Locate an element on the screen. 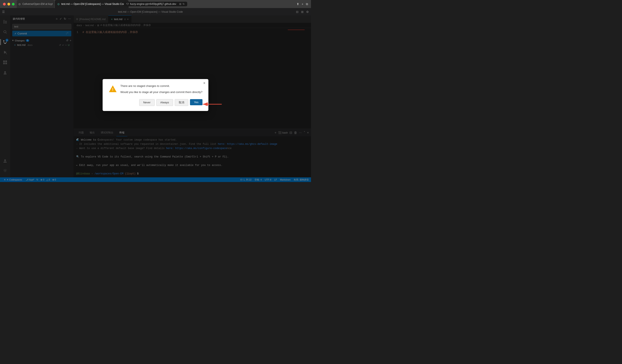  browser-tab-1: ⊙ Cellverse/Open-EM at liuyt is located at coordinates (36, 4).